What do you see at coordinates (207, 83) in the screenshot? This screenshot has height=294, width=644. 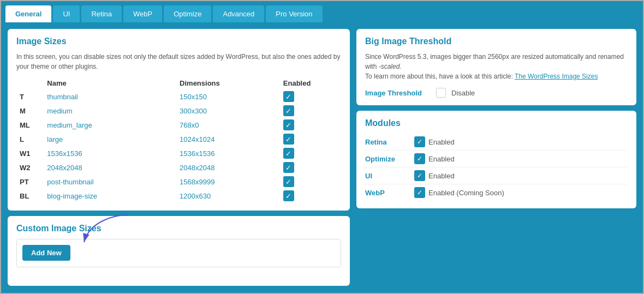 I see `col-dimensions: Dimensions` at bounding box center [207, 83].